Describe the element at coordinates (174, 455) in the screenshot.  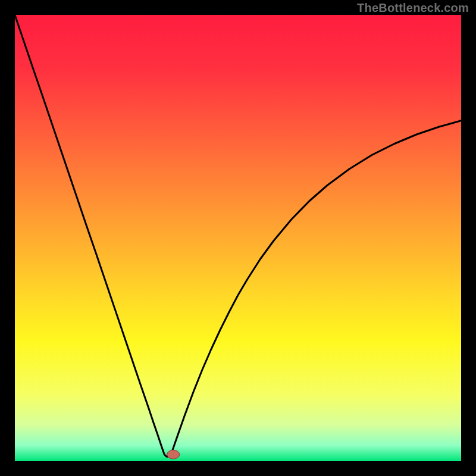
I see `optimal-marker` at that location.